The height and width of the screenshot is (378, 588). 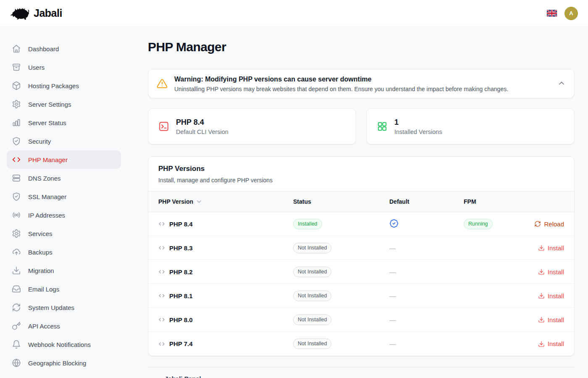 What do you see at coordinates (361, 126) in the screenshot?
I see `stats-row: PHP 8.4 Default CLI Version 1 Installed …` at bounding box center [361, 126].